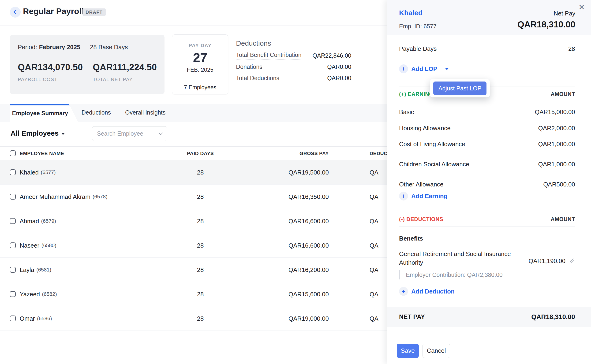 The width and height of the screenshot is (591, 364). Describe the element at coordinates (451, 275) in the screenshot. I see `employer-contribution-note: Employer Contribution: QAR2,380.00` at that location.